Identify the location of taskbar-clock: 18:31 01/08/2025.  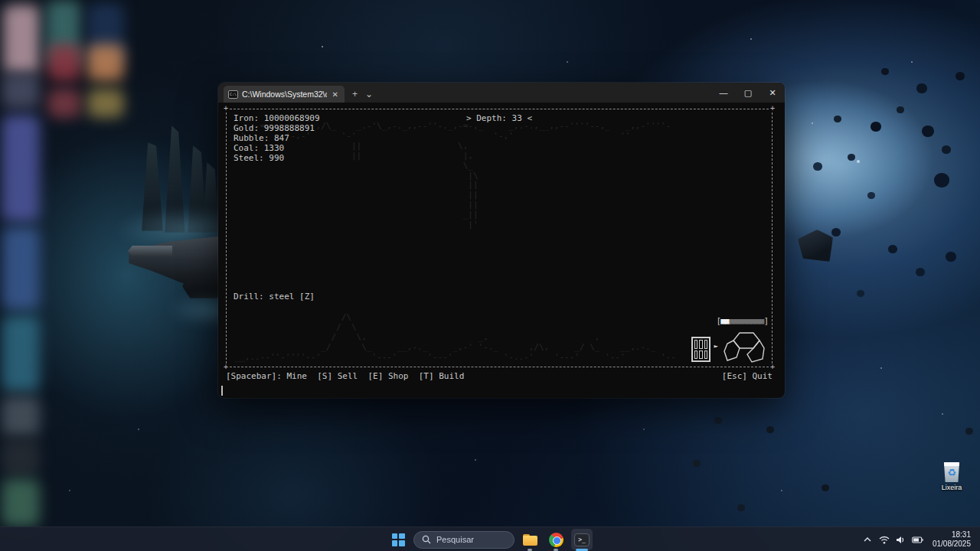
(952, 540).